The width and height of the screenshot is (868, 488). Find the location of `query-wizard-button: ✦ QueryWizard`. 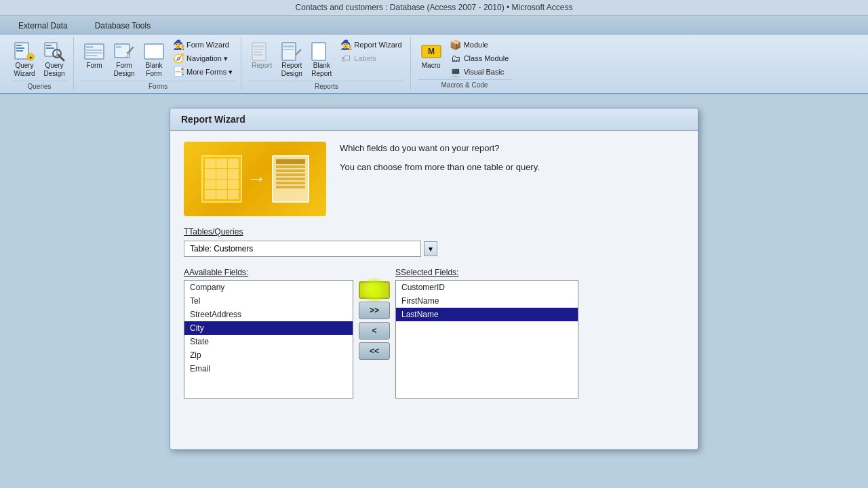

query-wizard-button: ✦ QueryWizard is located at coordinates (24, 59).